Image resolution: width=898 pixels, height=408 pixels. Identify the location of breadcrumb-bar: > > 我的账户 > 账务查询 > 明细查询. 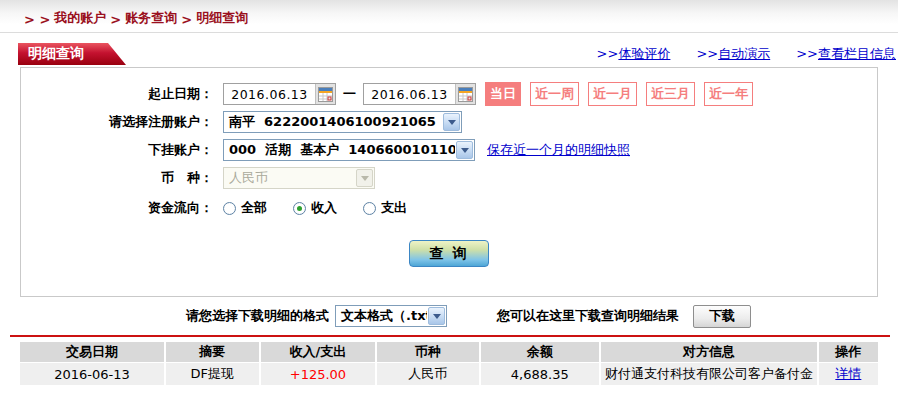
(449, 16).